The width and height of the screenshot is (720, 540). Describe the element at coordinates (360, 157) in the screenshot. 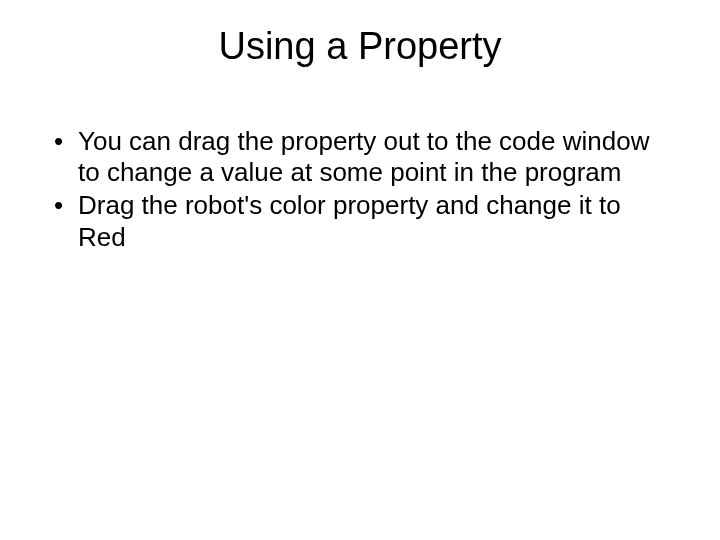

I see `bullet-item: You can drag the property out to the cod…` at that location.